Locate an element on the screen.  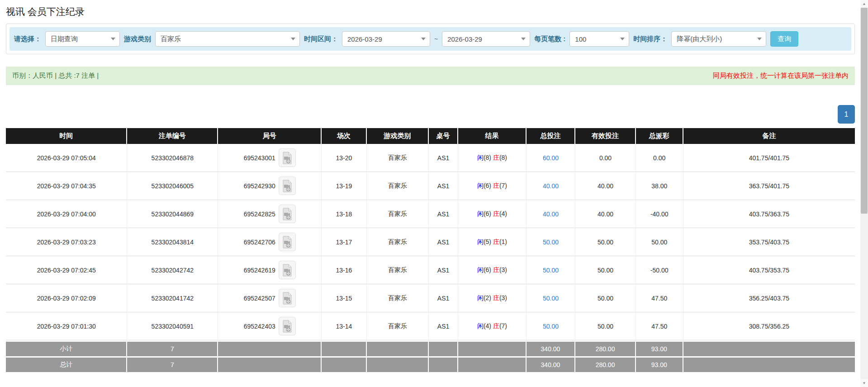
query-type-select: 日期查询 is located at coordinates (82, 39).